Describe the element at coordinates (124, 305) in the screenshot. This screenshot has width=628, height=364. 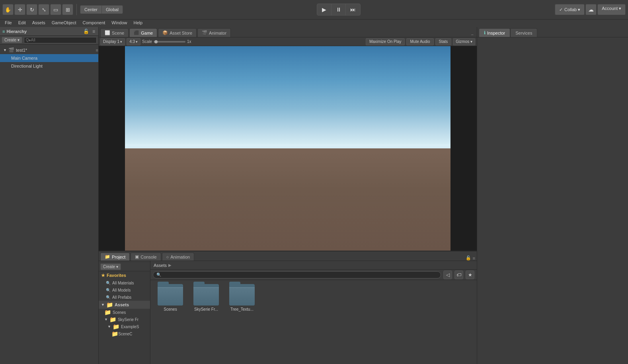
I see `assets-header: ▼ 📁 Assets` at that location.